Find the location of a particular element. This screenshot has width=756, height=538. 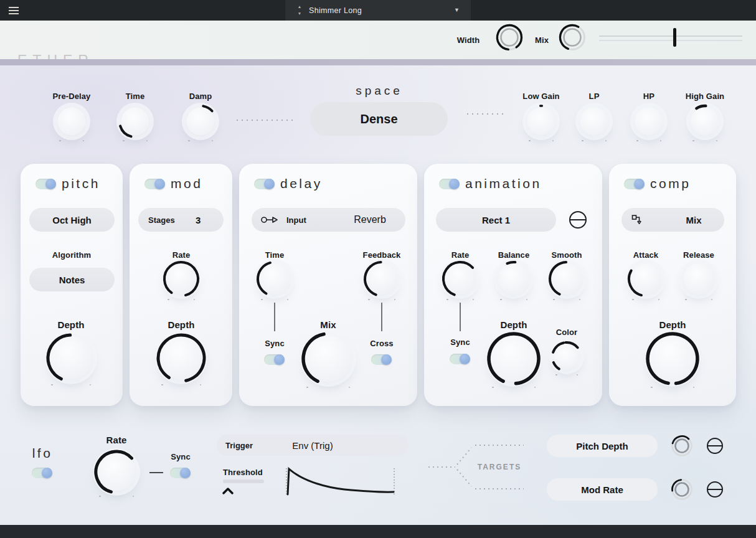

target-2-bypass-icon is located at coordinates (715, 489).